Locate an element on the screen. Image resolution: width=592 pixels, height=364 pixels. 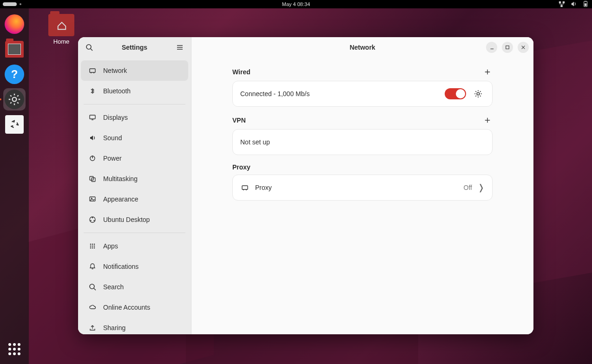
apps-icon is located at coordinates (92, 246).